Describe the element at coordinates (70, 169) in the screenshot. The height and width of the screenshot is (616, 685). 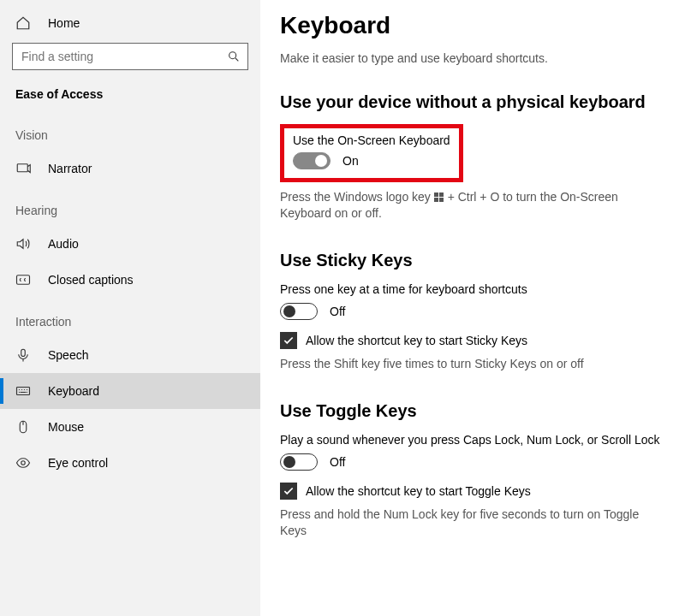
I see `sidebar-item-label: Narrator` at that location.